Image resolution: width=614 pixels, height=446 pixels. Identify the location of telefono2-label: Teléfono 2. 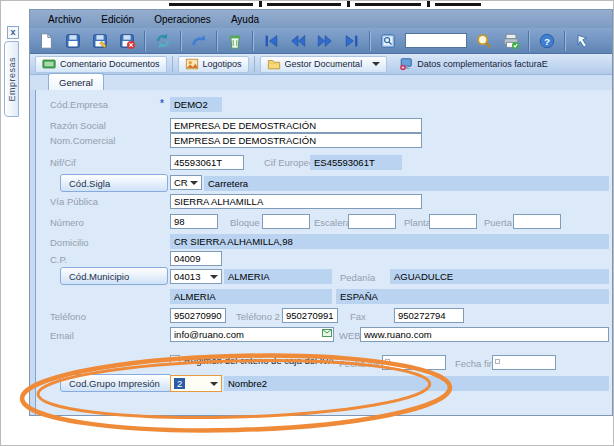
(258, 316).